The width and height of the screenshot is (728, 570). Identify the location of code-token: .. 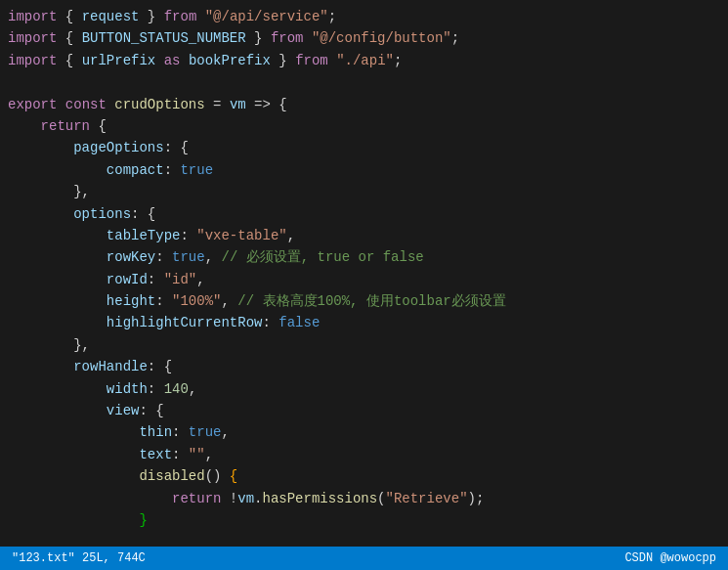
(258, 499).